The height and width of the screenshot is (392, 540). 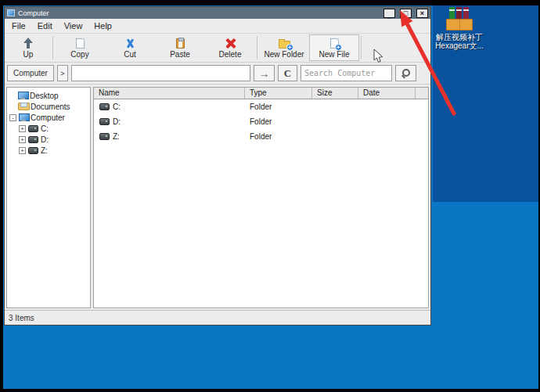 I want to click on tree-item-documents: Documents, so click(x=49, y=106).